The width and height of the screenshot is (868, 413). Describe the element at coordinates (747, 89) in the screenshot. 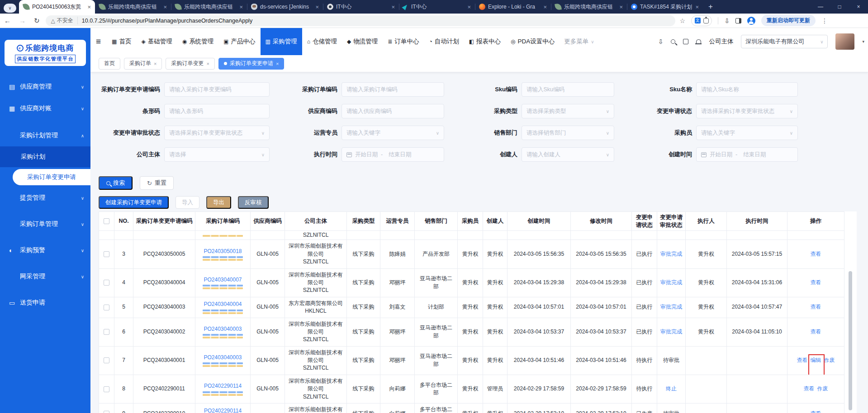

I see `field-input: 请输入Sku名称 ∨` at that location.